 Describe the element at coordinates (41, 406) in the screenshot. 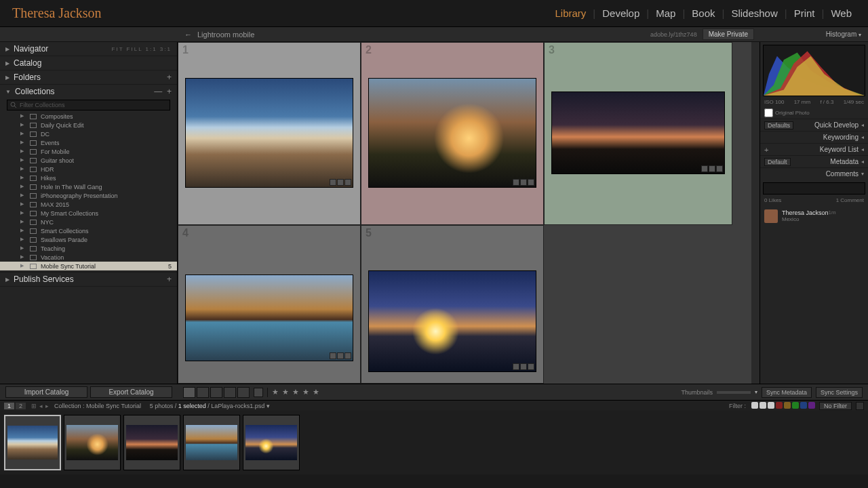

I see `prev-photo-icon: ◂` at that location.